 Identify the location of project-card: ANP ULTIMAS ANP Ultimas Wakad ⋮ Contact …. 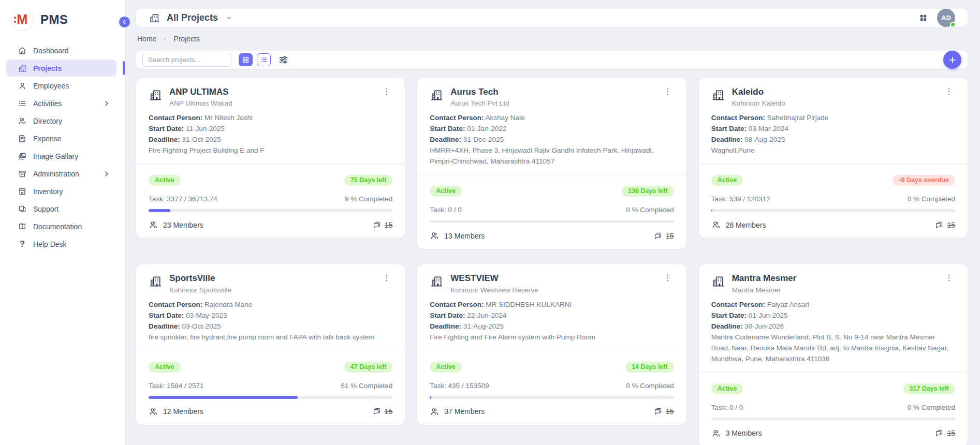
(270, 158).